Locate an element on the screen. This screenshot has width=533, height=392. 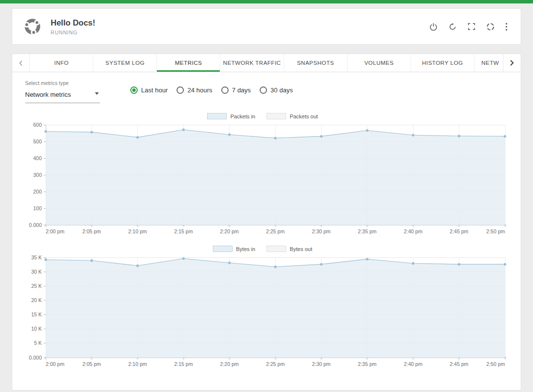
svg-text: 30 K is located at coordinates (36, 272).